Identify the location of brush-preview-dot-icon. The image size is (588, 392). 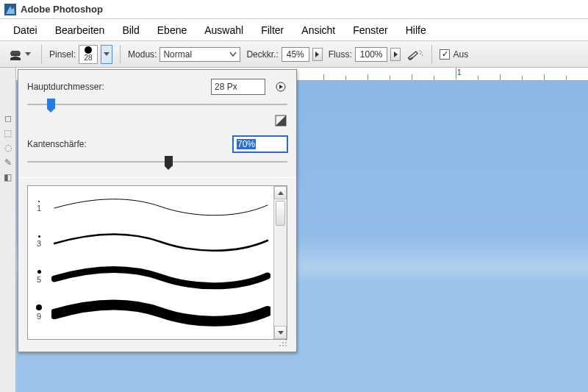
(88, 50).